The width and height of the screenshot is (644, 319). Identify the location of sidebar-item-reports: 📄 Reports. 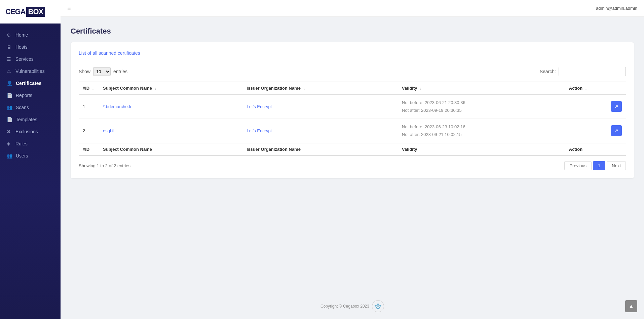
(30, 95).